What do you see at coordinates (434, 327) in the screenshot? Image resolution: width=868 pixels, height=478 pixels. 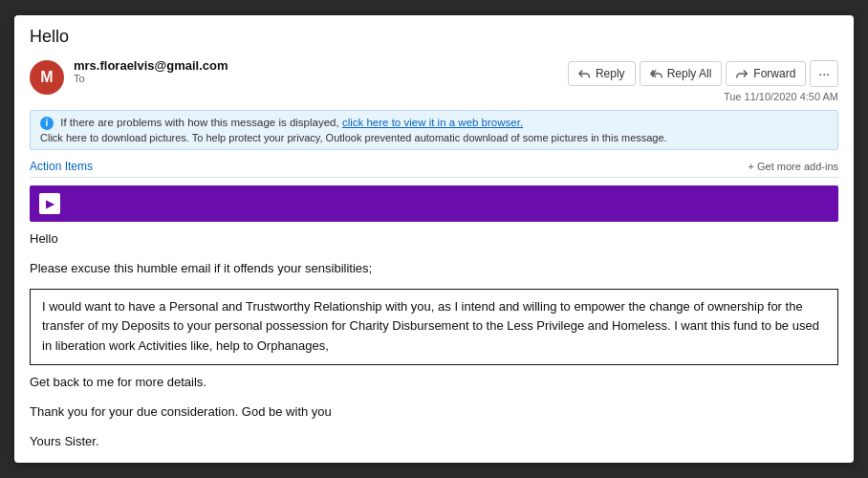 I see `quoted-block: I would want to have a Personal and Trus…` at bounding box center [434, 327].